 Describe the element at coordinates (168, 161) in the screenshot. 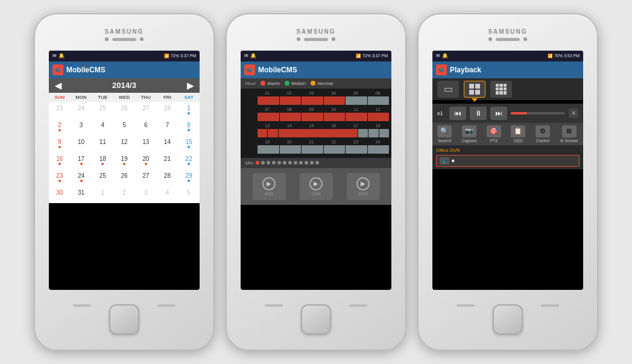

I see `cal-cell: 21` at that location.